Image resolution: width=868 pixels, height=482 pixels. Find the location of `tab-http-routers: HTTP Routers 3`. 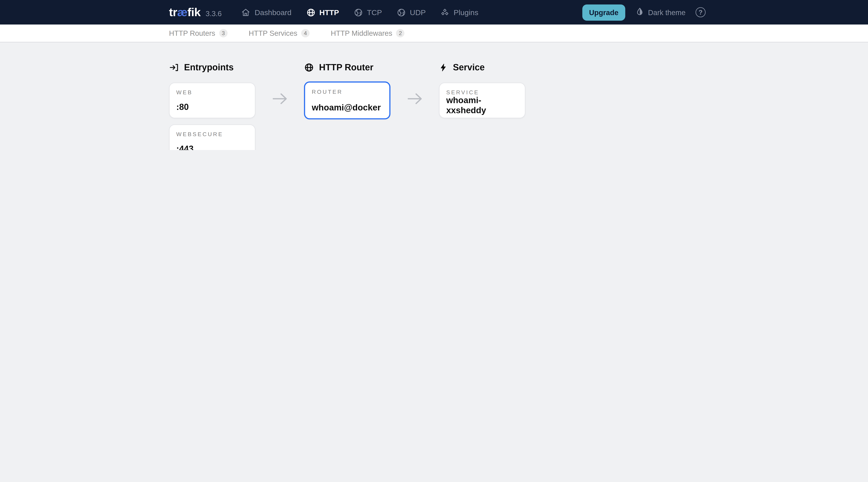

tab-http-routers: HTTP Routers 3 is located at coordinates (198, 33).